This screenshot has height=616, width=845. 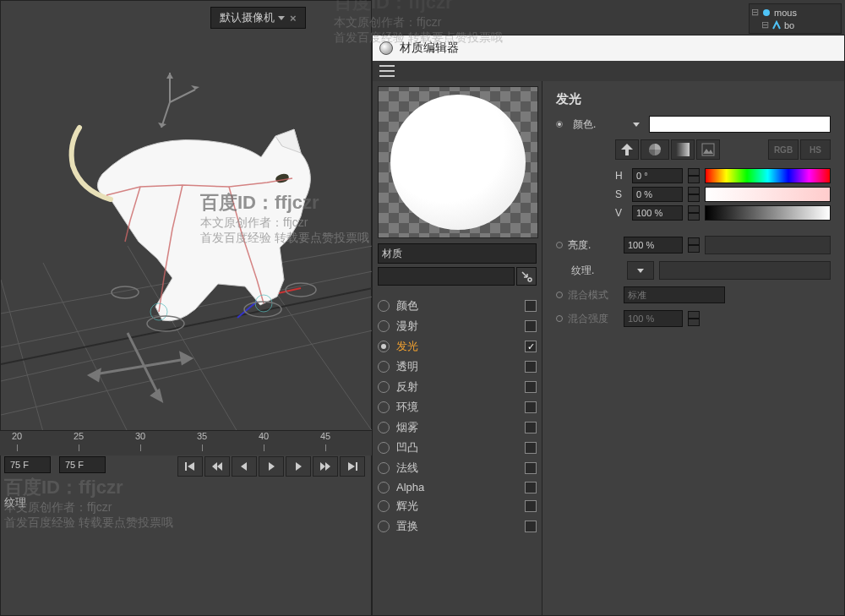 I want to click on menu-icon, so click(x=387, y=71).